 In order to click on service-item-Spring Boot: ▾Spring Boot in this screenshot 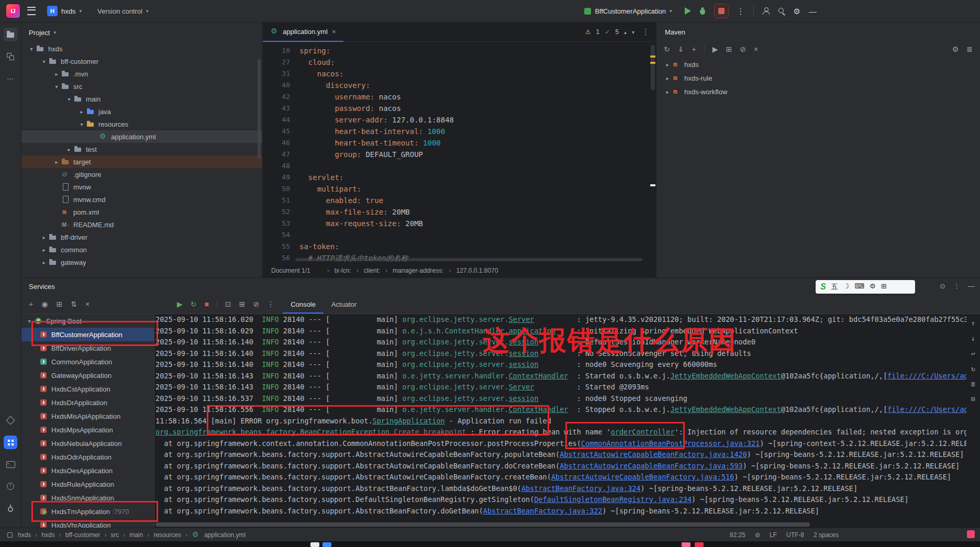, I will do `click(88, 321)`.